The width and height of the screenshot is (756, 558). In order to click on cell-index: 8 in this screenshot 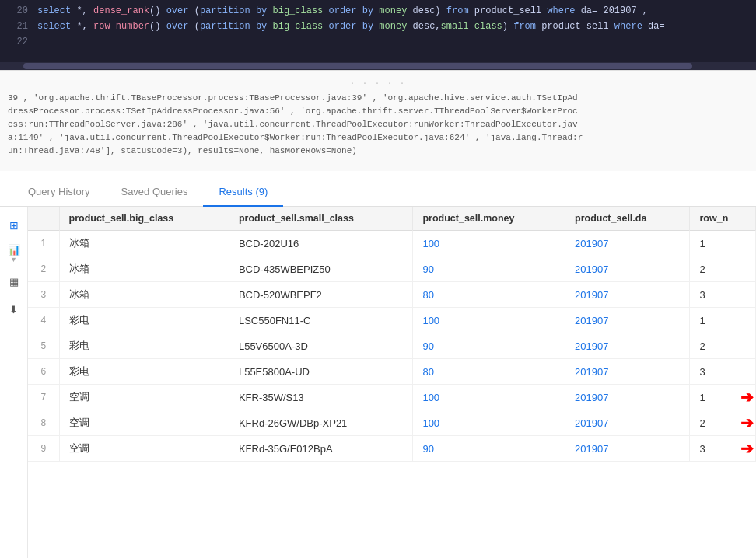, I will do `click(44, 423)`.